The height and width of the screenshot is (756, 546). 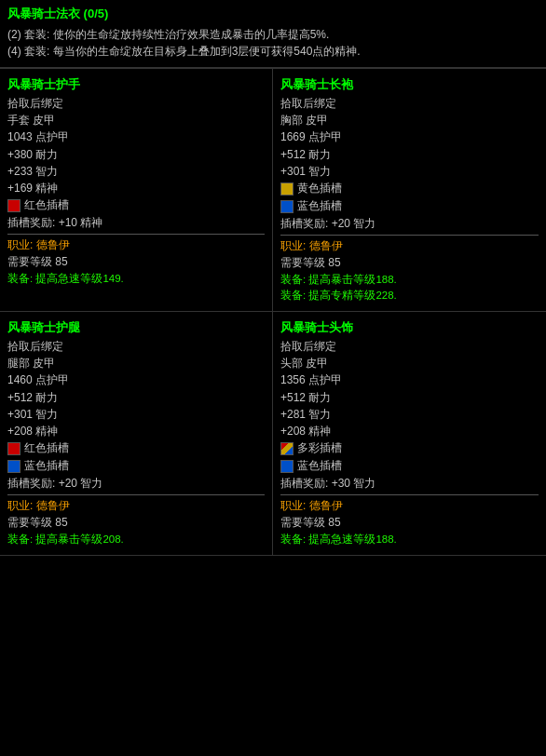 I want to click on legs-stat1: +512 耐力, so click(x=136, y=398).